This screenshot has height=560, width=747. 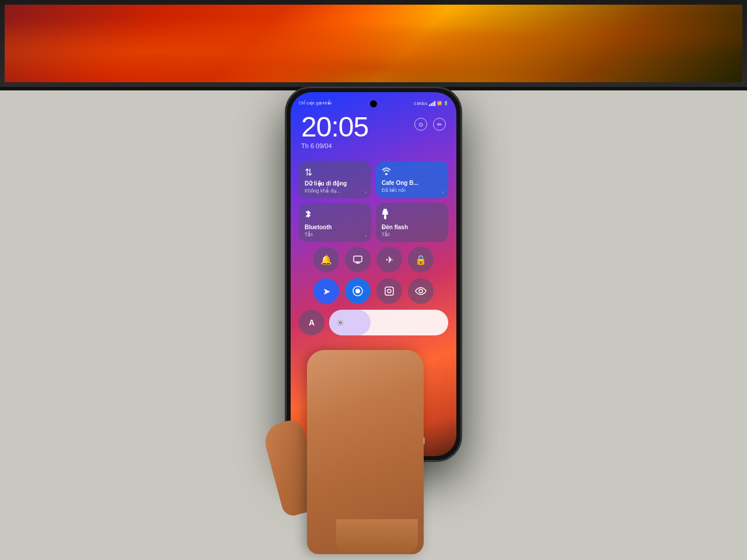 What do you see at coordinates (365, 443) in the screenshot?
I see `hand` at bounding box center [365, 443].